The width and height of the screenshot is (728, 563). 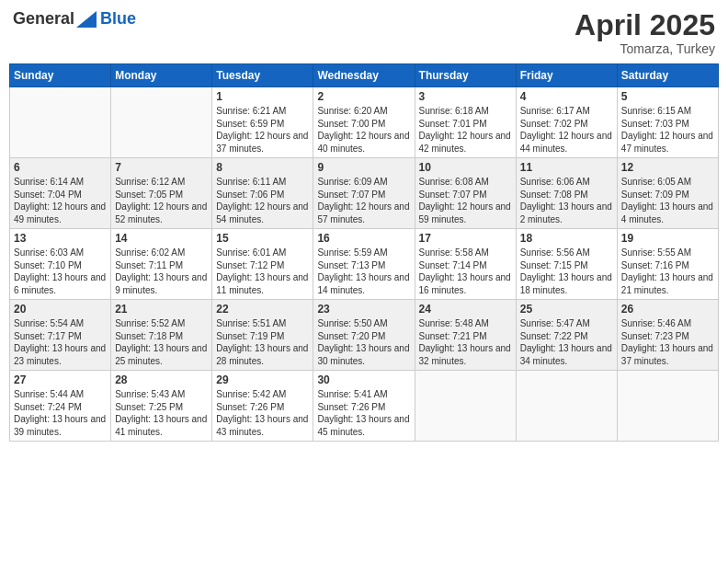 What do you see at coordinates (364, 407) in the screenshot?
I see `calendar-cell: 30Sunrise: 5:41 AM Sunset: 7:26 PM Dayli…` at bounding box center [364, 407].